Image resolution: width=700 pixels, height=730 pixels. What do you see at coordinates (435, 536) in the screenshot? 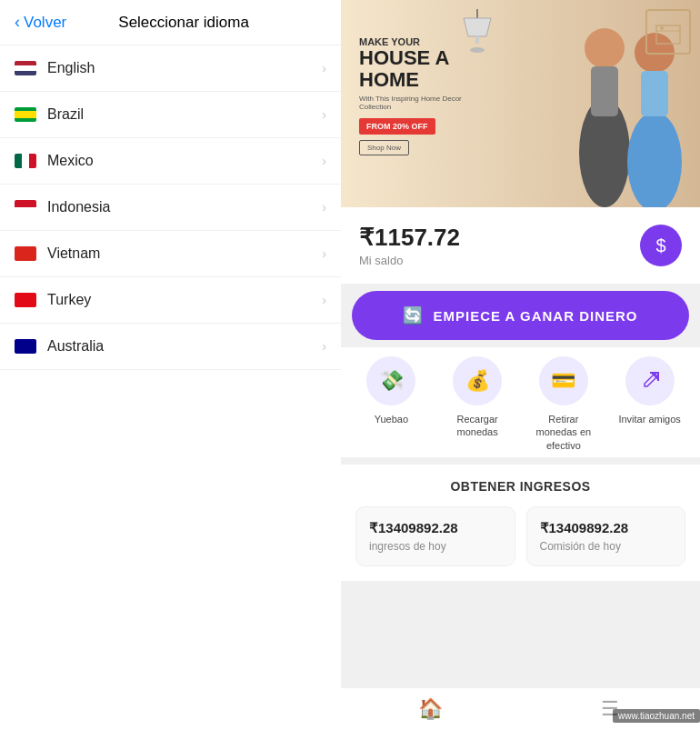
I see `income-card-today: ₹13409892.28 ingresos de hoy` at bounding box center [435, 536].